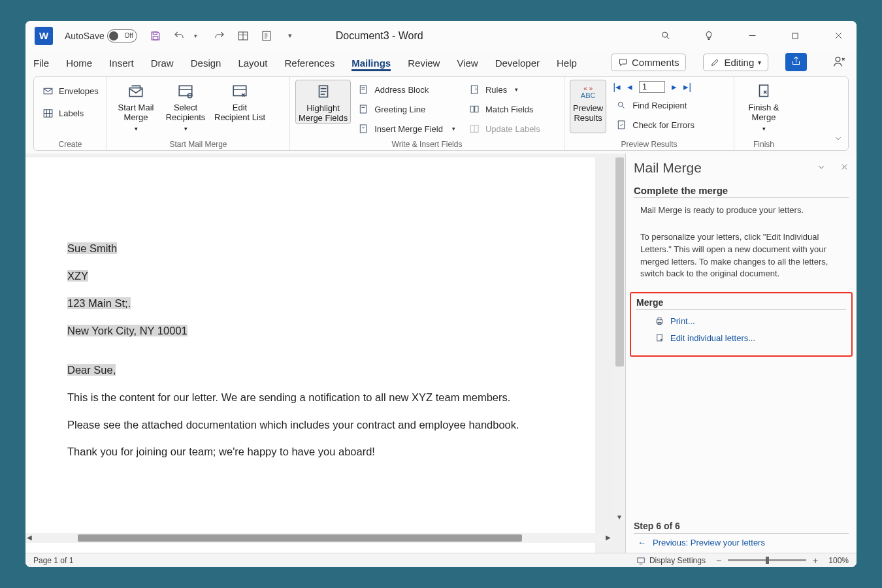 The height and width of the screenshot is (588, 882). What do you see at coordinates (513, 129) in the screenshot?
I see `update-labels-label: Update Labels` at bounding box center [513, 129].